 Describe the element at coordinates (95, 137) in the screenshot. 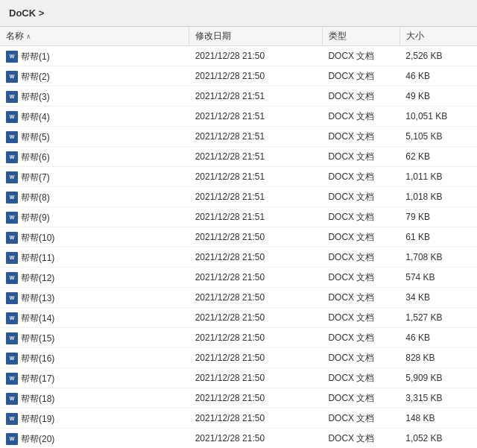

I see `file-name-cell: W帮帮(5)` at that location.